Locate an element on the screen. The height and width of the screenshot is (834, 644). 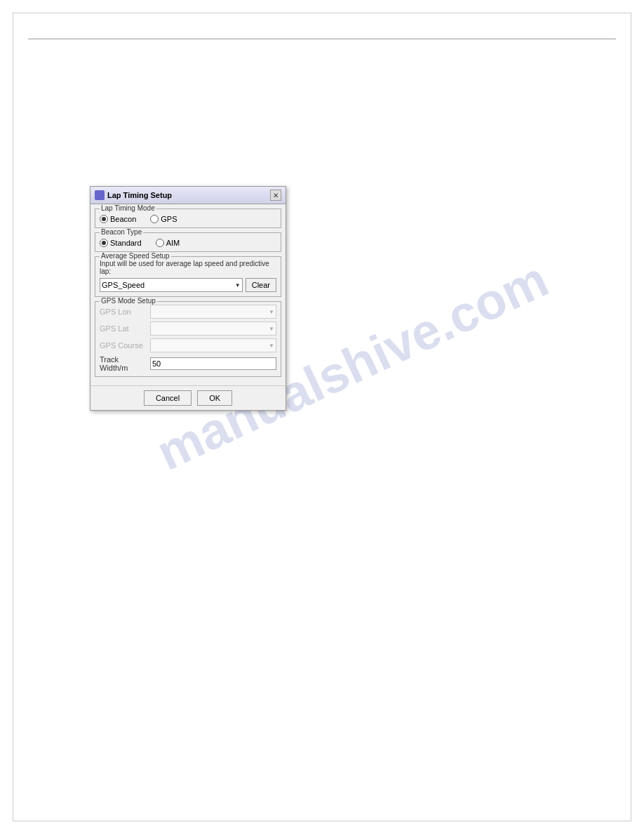
radio-standard: Standard is located at coordinates (121, 243).